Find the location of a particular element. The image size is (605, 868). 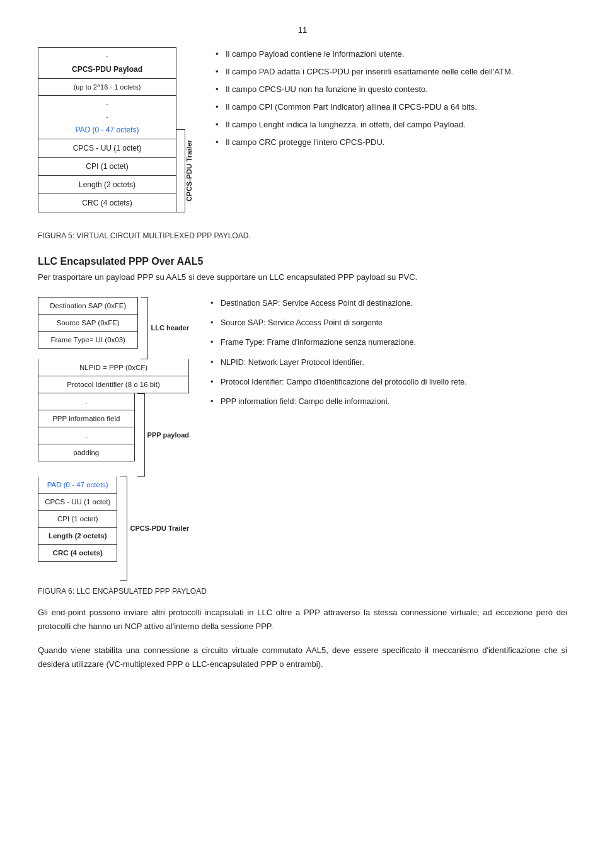

ppp-info-row: PPP information field is located at coordinates (86, 419).